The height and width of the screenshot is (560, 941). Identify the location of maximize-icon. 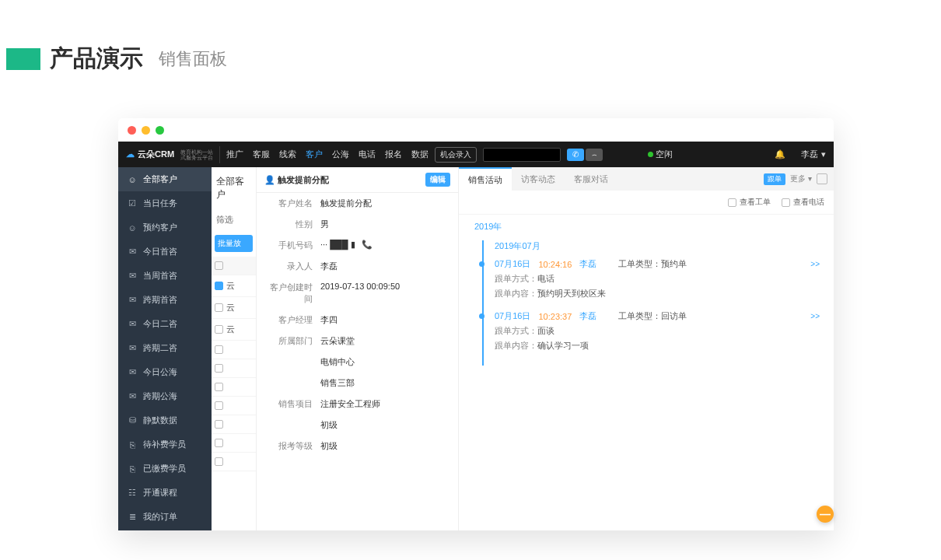
(160, 131).